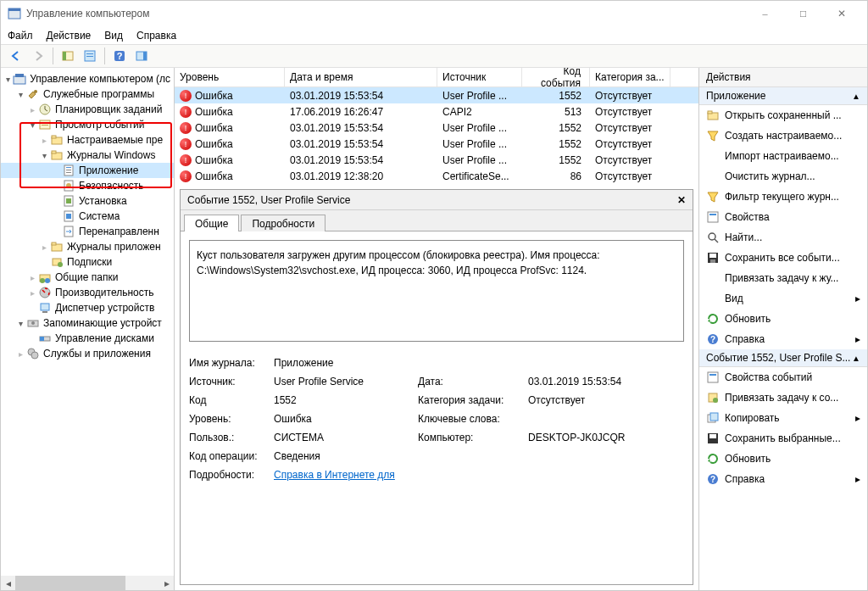 The width and height of the screenshot is (868, 591). What do you see at coordinates (682, 200) in the screenshot?
I see `detail-close-button: ✕` at bounding box center [682, 200].